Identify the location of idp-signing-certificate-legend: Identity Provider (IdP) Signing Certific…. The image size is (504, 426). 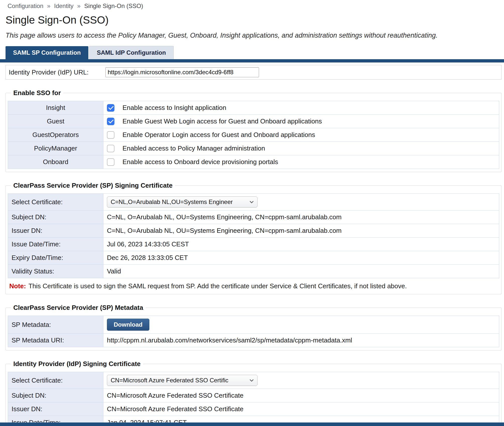
(77, 364).